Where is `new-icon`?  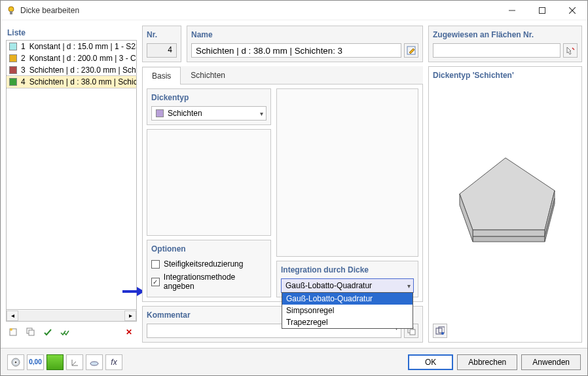
new-icon is located at coordinates (14, 332).